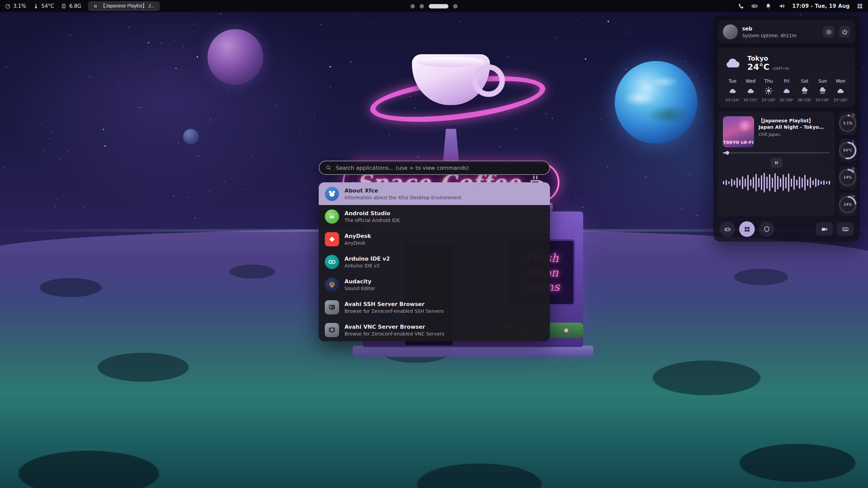 The image size is (868, 488). Describe the element at coordinates (741, 6) in the screenshot. I see `phone-icon` at that location.